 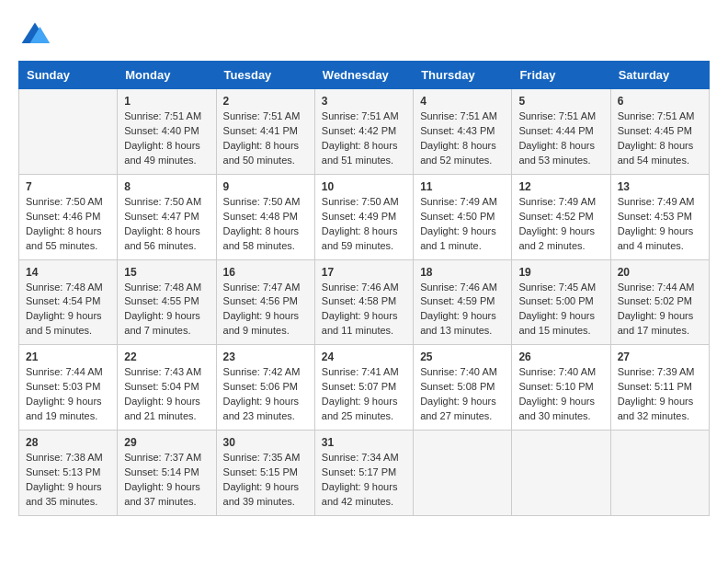 What do you see at coordinates (561, 132) in the screenshot?
I see `calendar-cell: 5 Sunrise: 7:51 AM Sunset: 4:44 PM Dayli…` at bounding box center [561, 132].